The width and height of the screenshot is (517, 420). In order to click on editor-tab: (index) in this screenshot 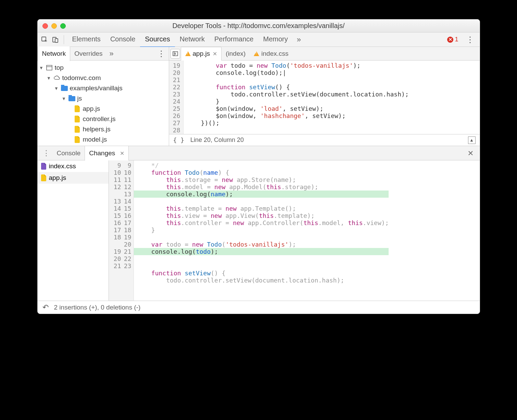, I will do `click(236, 53)`.